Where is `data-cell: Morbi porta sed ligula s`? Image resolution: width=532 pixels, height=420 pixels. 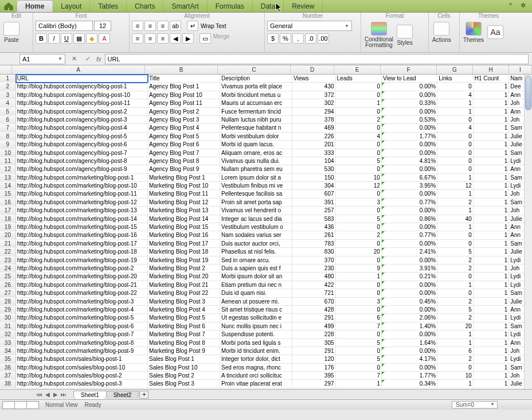
data-cell: Morbi porta sed ligula s is located at coordinates (256, 343).